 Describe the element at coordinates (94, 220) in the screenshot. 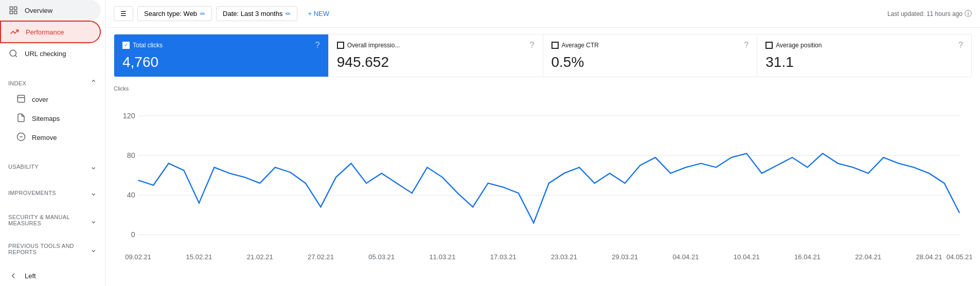

I see `security-chevron: ⌄` at that location.